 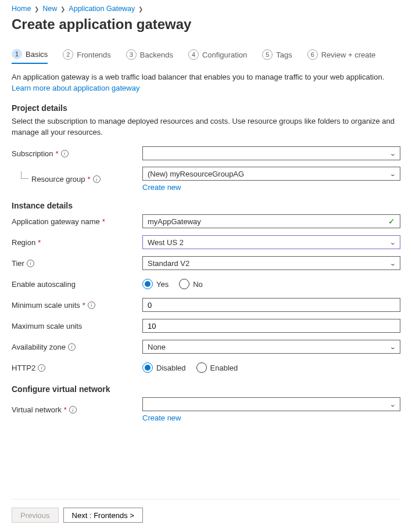 I want to click on tab-number: 3, so click(x=131, y=55).